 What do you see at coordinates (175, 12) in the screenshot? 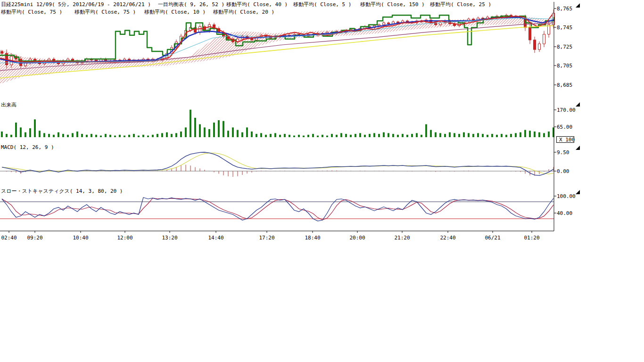
I see `legend-ma-10: 移動平均( Close, 10 )` at bounding box center [175, 12].